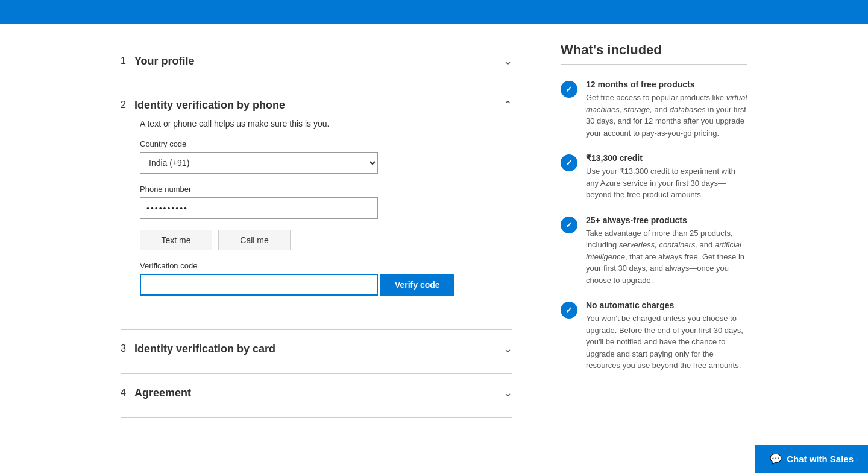 Image resolution: width=868 pixels, height=473 pixels. I want to click on section-3-header-left: 3 Identity verification by card, so click(198, 349).